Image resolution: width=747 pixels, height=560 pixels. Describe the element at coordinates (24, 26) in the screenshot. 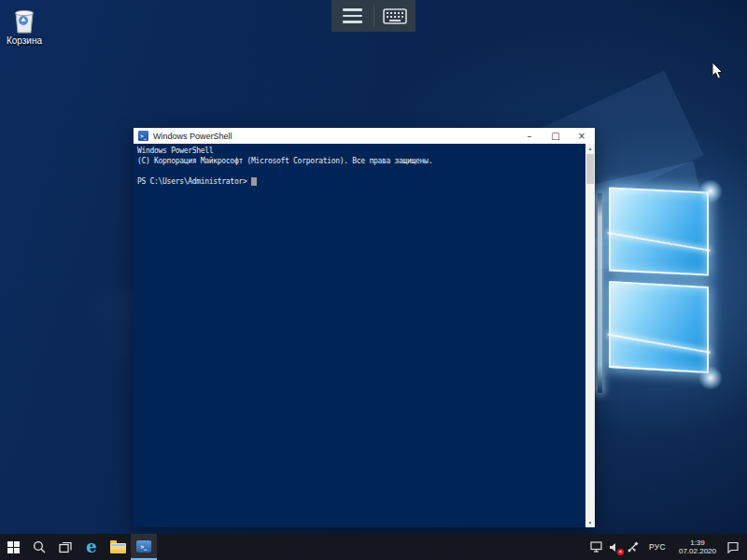

I see `recycle-bin-icon: Корзина` at that location.